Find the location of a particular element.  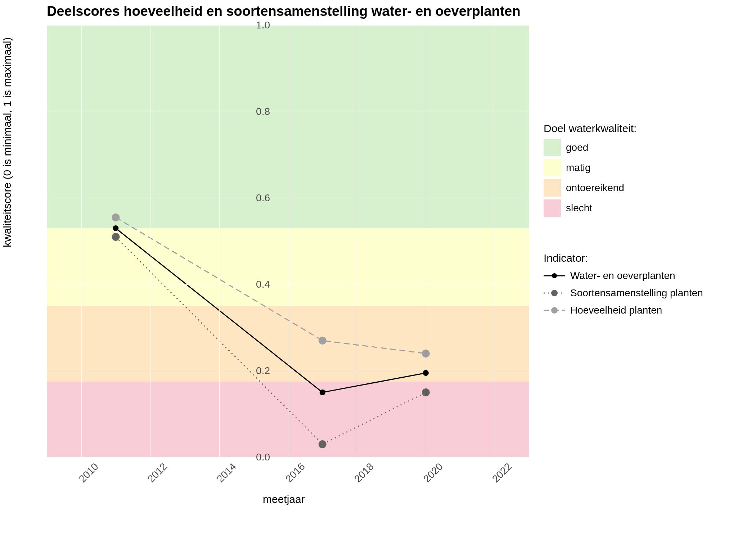

gridline-h is located at coordinates (288, 457).